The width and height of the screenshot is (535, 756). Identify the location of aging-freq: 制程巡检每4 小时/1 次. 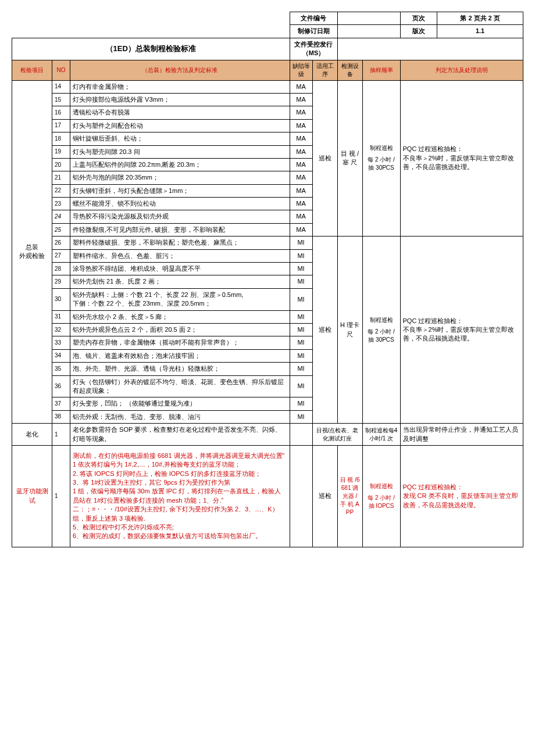
(381, 435).